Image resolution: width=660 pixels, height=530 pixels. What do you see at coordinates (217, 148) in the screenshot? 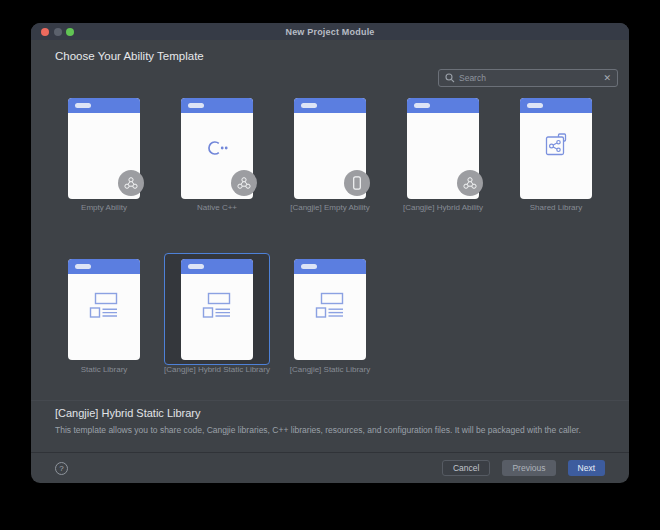
I see `cpp-icon` at bounding box center [217, 148].